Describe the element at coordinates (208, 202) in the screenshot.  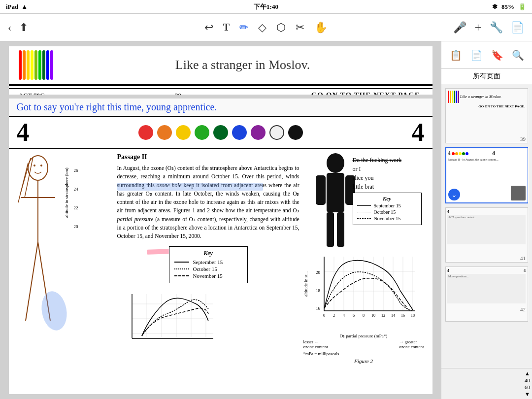
I see `passage-text: In August, the ozone (O₃) content of the…` at that location.